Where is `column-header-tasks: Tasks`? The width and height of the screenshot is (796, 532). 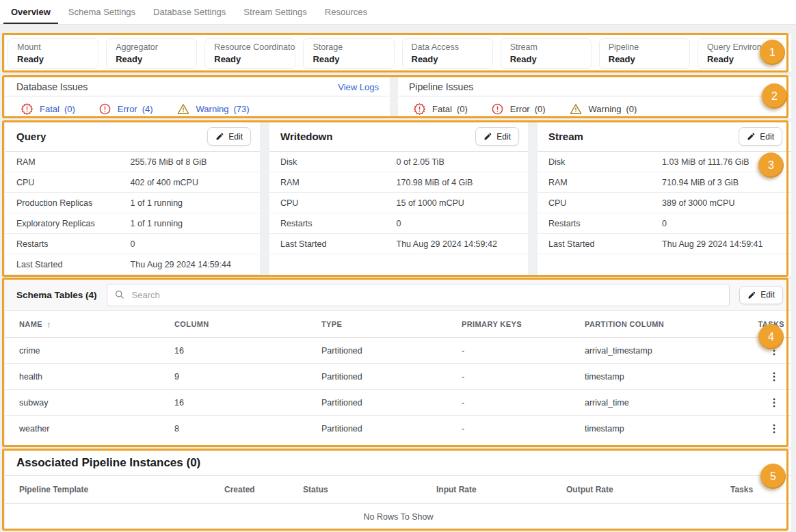
column-header-tasks: Tasks is located at coordinates (760, 490).